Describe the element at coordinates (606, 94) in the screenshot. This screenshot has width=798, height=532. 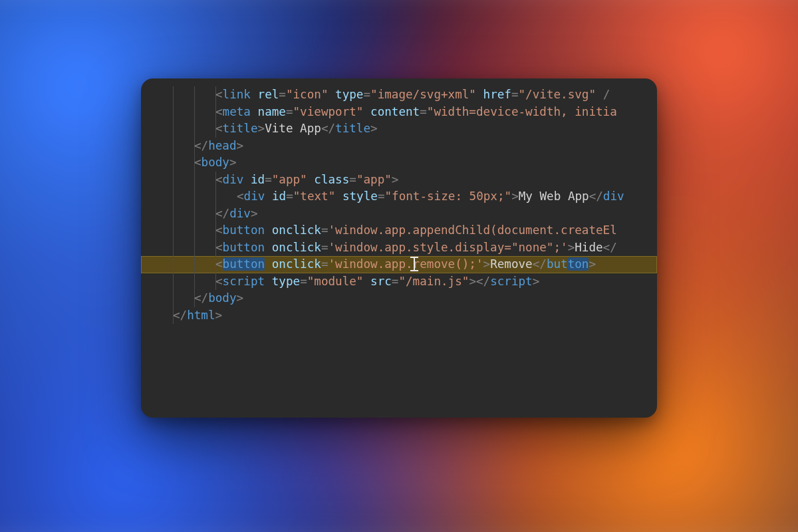
I see `token-br: /` at that location.